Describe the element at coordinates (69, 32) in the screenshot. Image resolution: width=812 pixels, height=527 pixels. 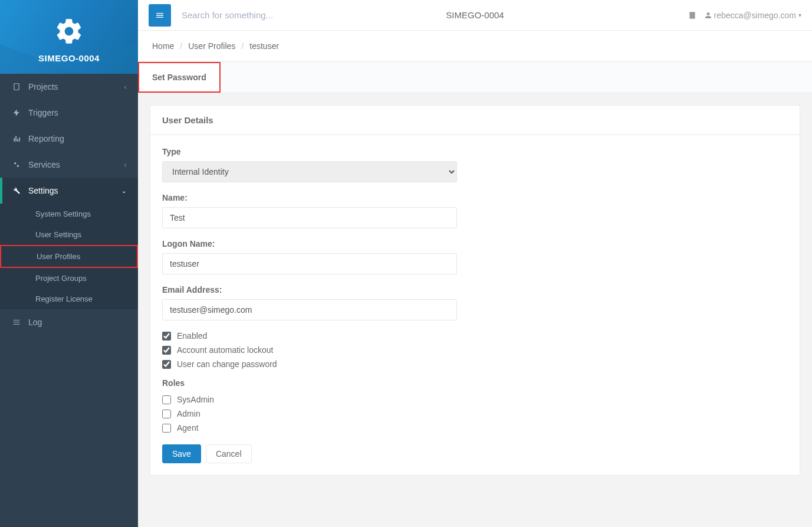
I see `svg-text: S` at that location.